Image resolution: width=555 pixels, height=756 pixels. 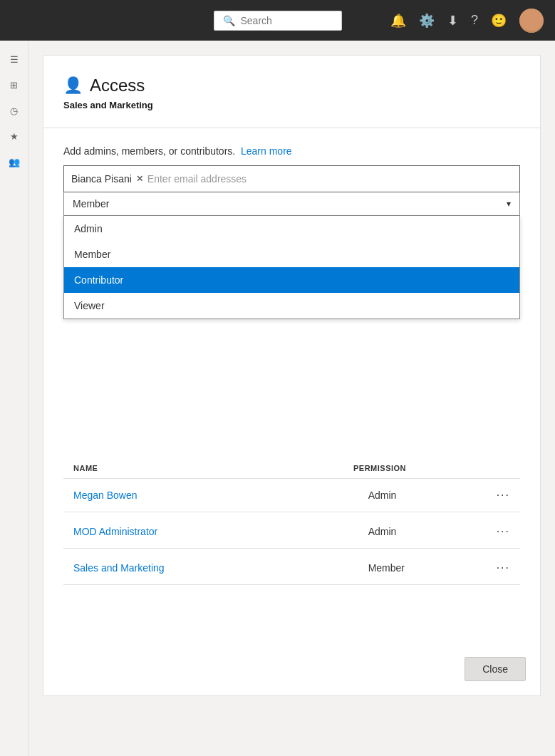 What do you see at coordinates (292, 306) in the screenshot?
I see `dropdown-option-viewer: Viewer` at bounding box center [292, 306].